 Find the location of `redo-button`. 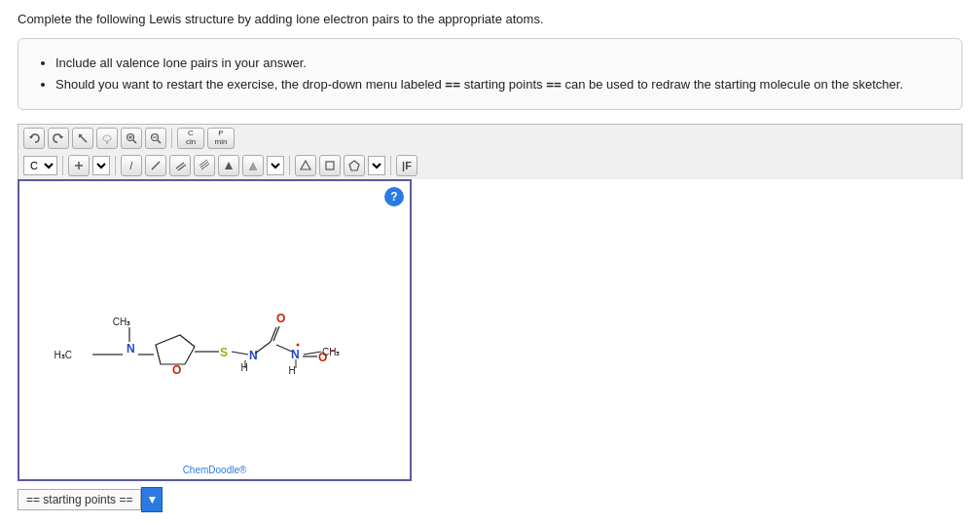

redo-button is located at coordinates (58, 138).